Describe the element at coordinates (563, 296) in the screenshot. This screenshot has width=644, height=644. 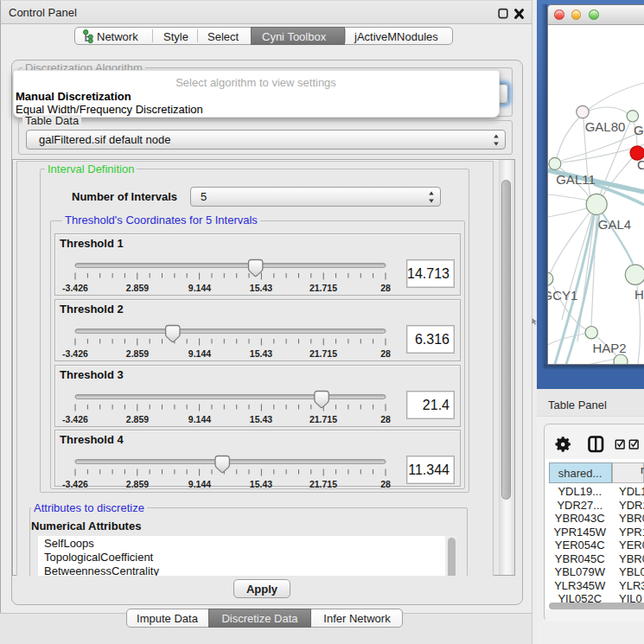
I see `svg-text: GCY1` at that location.